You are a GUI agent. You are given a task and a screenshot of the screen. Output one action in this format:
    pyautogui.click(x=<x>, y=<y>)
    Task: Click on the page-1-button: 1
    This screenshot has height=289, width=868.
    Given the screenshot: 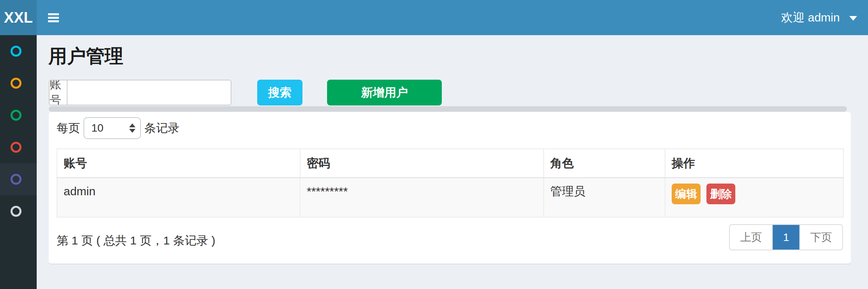 What is the action you would take?
    pyautogui.click(x=786, y=237)
    